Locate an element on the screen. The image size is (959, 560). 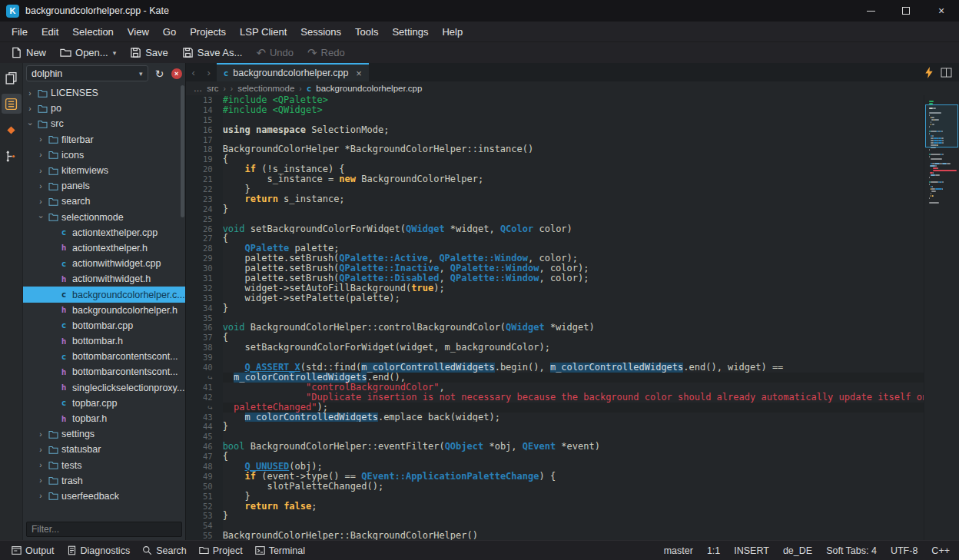
open-button: Open...▾ is located at coordinates (88, 52).